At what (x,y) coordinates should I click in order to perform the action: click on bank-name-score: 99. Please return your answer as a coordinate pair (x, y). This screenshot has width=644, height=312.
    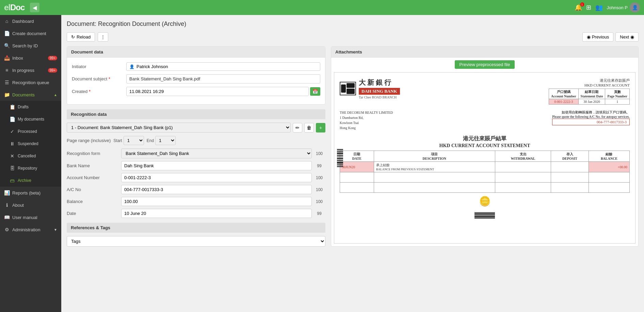
    Looking at the image, I should click on (319, 166).